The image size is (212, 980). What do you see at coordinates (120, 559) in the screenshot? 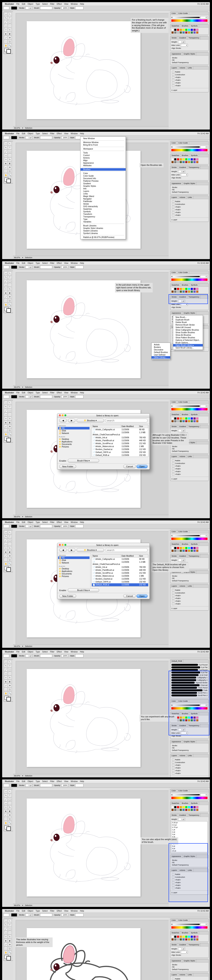
I see `file-row: 📄 Artistic_Calligraphic.ai11/20/0688 KB` at bounding box center [120, 559].